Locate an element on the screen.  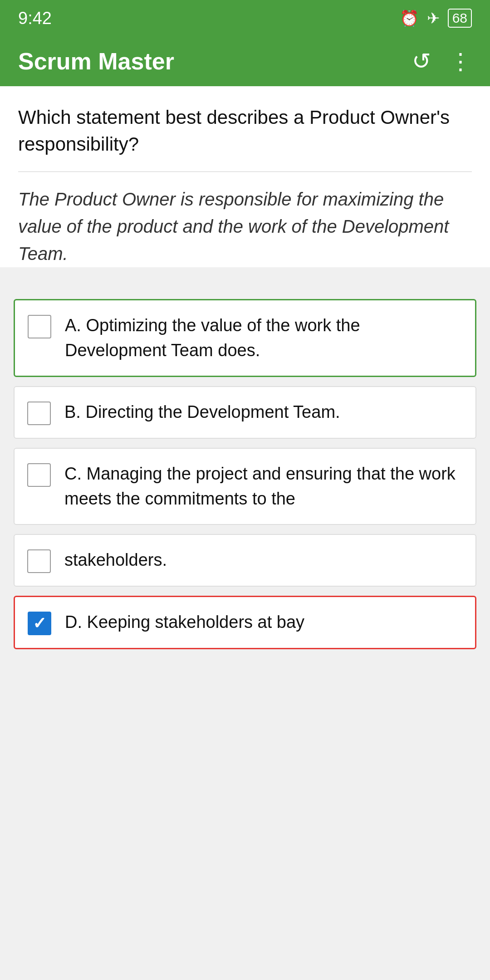
divider is located at coordinates (245, 172).